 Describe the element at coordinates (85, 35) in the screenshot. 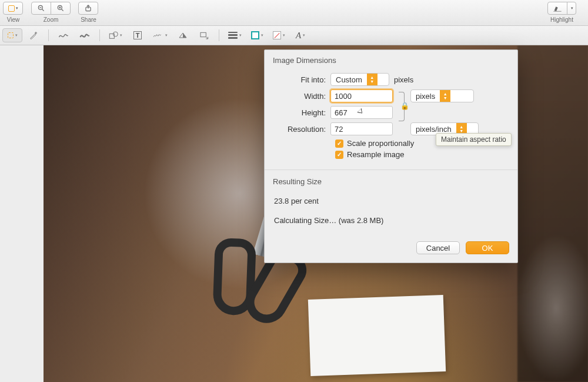

I see `draw-tool-button` at that location.